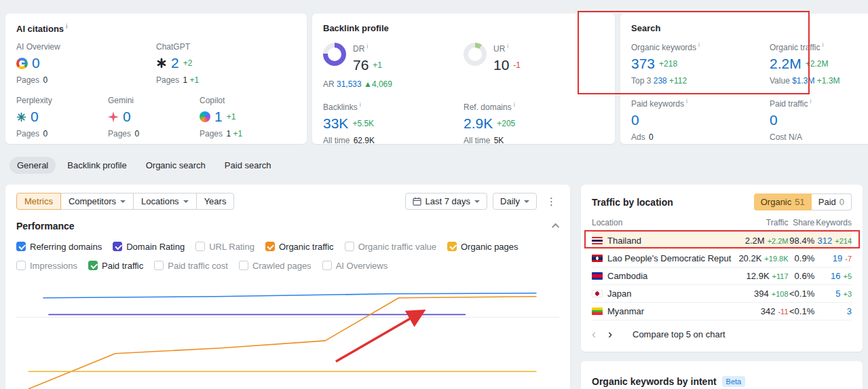 This screenshot has width=868, height=389. I want to click on paid-traffic-value: 0, so click(774, 120).